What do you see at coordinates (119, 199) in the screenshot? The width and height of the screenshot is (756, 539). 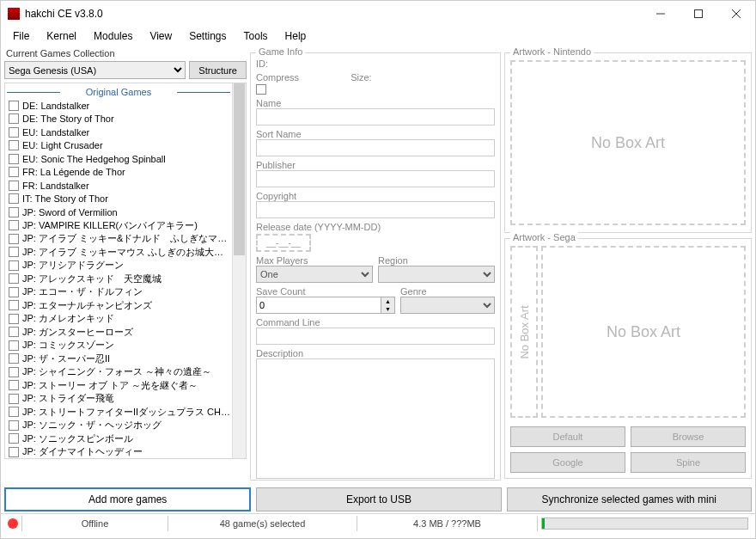 I see `game-item: IT: The Story of Thor` at bounding box center [119, 199].